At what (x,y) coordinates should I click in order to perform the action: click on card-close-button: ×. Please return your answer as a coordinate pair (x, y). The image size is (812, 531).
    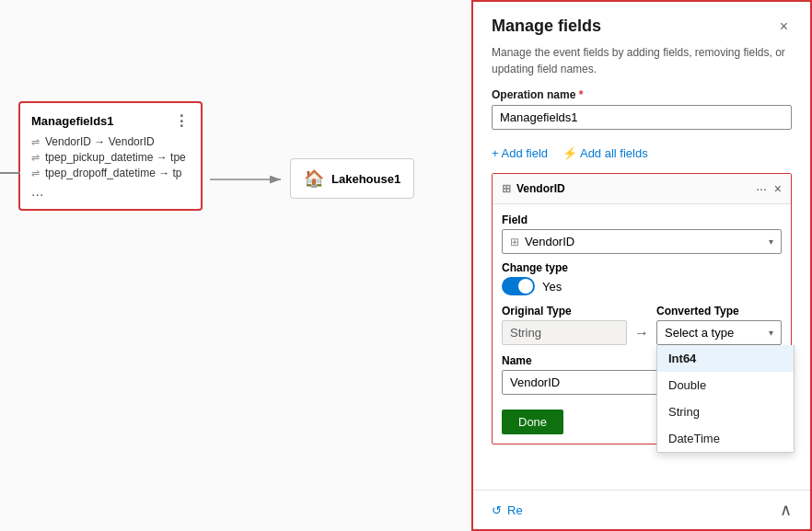
    Looking at the image, I should click on (778, 189).